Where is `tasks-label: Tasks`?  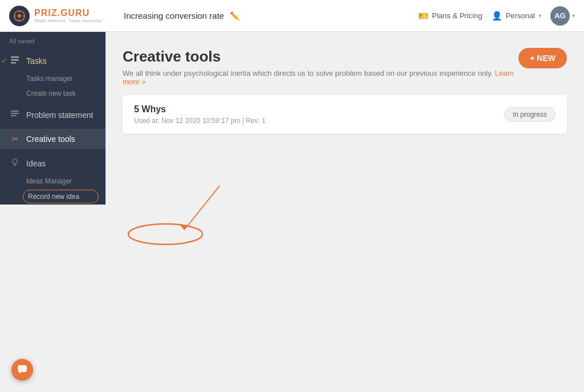
tasks-label: Tasks is located at coordinates (36, 61).